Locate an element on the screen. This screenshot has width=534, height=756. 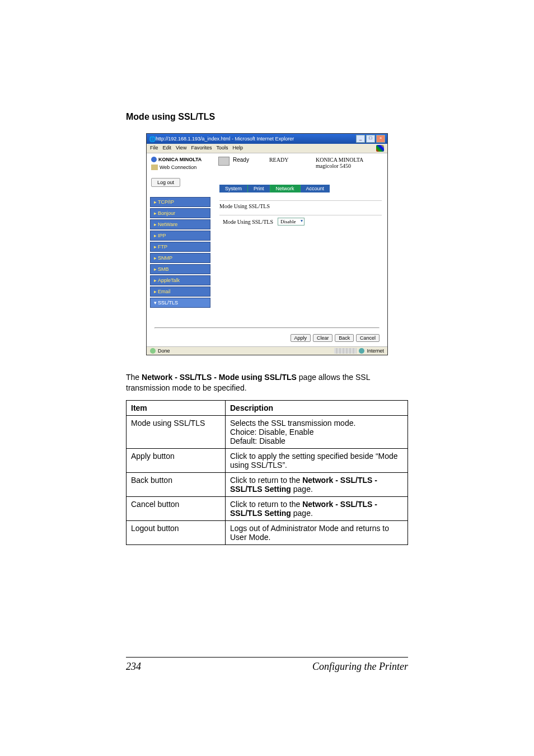
button-row: Apply Clear Back Cancel is located at coordinates (267, 334).